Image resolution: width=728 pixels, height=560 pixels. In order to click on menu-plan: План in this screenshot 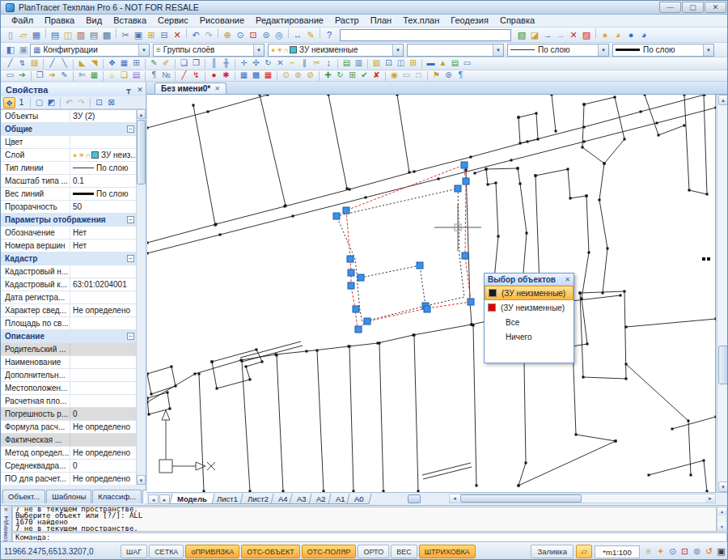, I will do `click(382, 21)`.